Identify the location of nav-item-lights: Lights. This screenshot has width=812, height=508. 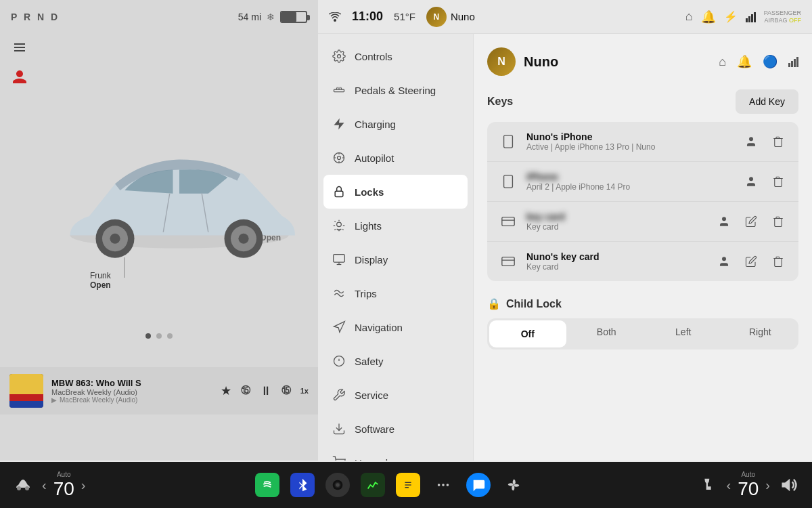
(395, 226).